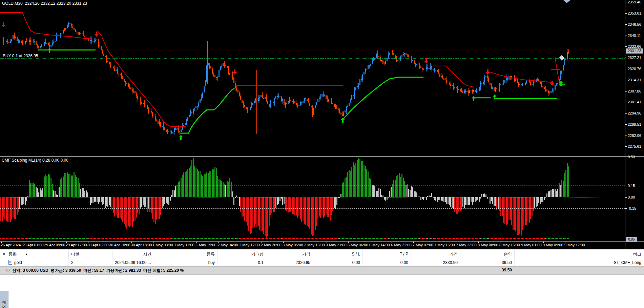 This screenshot has width=644, height=308. I want to click on position-row: gold22024.05.09 16:00:...buy0.12326.950.…, so click(322, 262).